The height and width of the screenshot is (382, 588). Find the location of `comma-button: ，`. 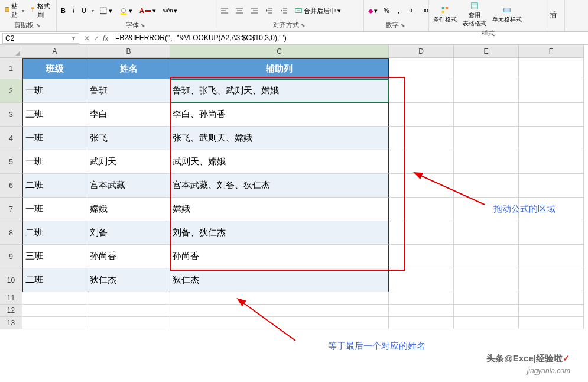

comma-button: ， is located at coordinates (398, 11).